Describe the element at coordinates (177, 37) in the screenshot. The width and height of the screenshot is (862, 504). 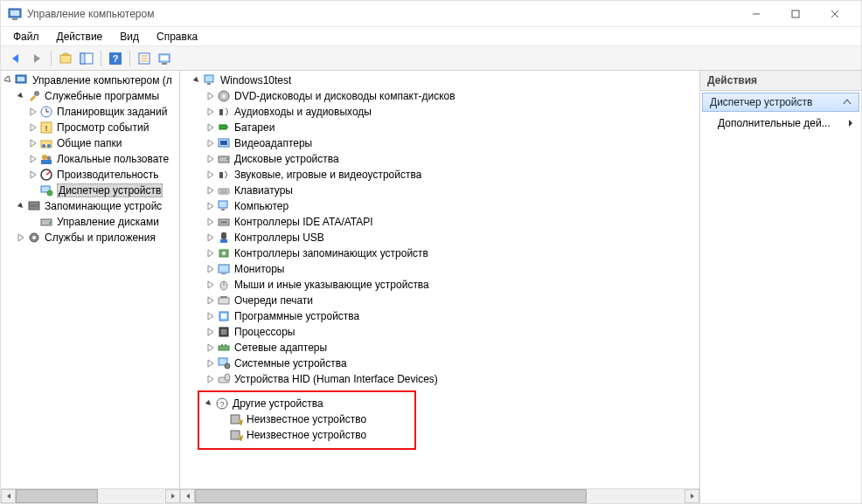
I see `menu-help: Справка` at that location.